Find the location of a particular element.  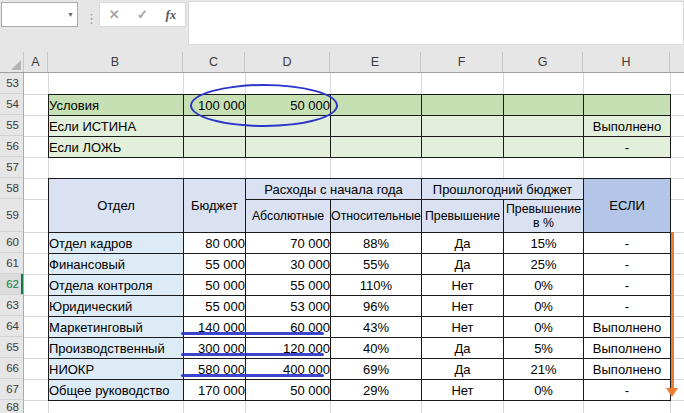

annotation-underline-production is located at coordinates (252, 354).